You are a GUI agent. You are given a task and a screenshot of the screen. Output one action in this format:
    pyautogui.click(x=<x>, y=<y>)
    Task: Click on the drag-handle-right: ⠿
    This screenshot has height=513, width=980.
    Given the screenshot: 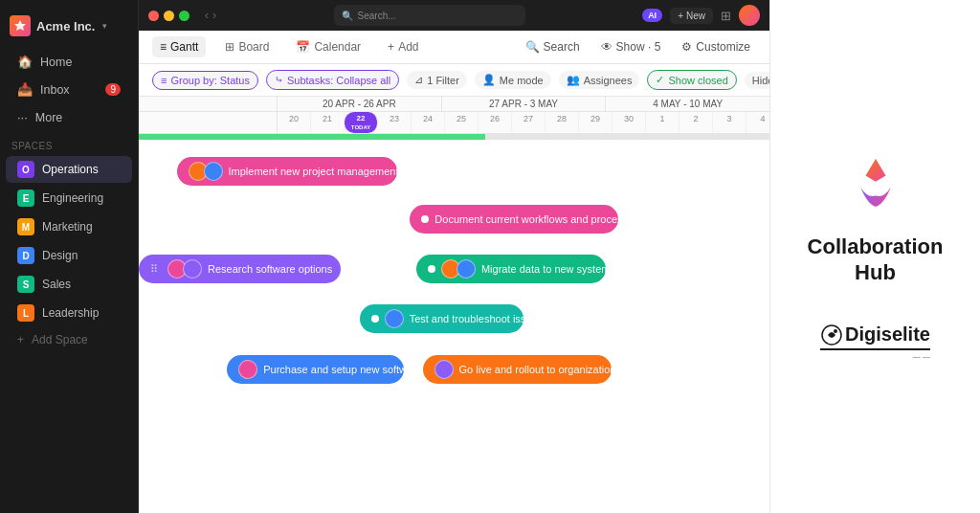 What is the action you would take?
    pyautogui.click(x=345, y=270)
    